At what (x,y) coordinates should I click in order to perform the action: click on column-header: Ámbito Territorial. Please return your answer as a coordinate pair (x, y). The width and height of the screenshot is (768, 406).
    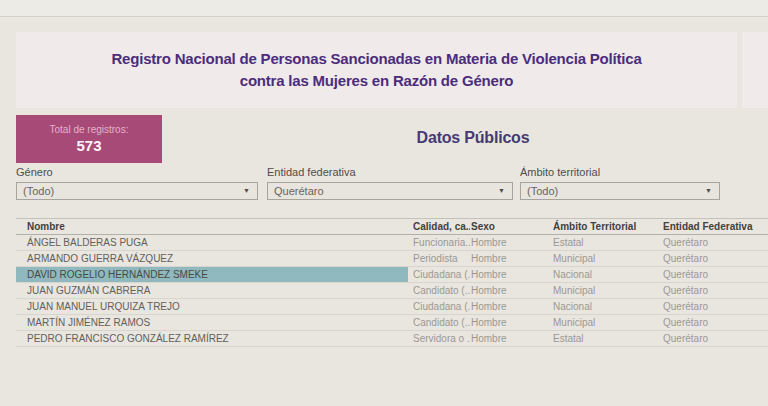
    Looking at the image, I should click on (605, 226).